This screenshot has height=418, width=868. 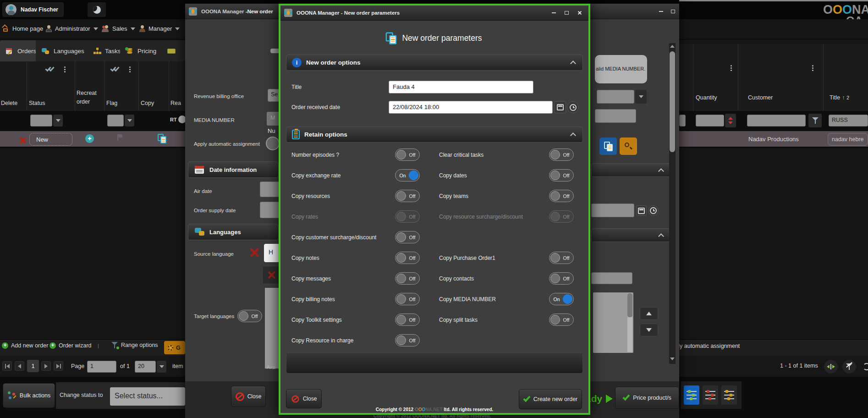 I want to click on nav-item-administrator: Administrator, so click(x=72, y=28).